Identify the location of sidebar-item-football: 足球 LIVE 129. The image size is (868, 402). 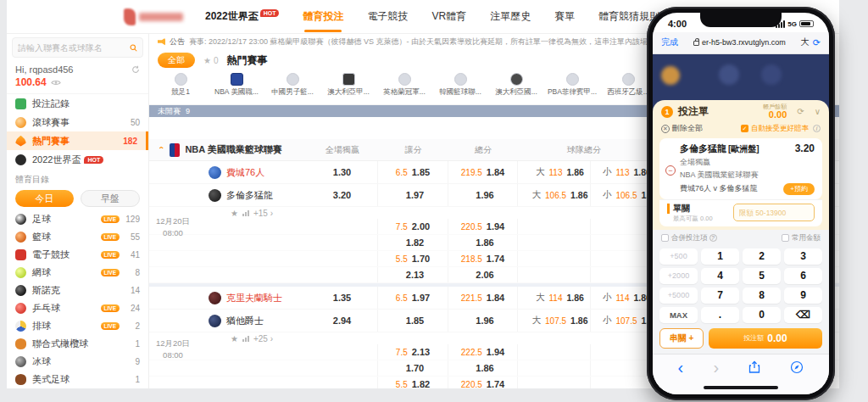
(78, 219).